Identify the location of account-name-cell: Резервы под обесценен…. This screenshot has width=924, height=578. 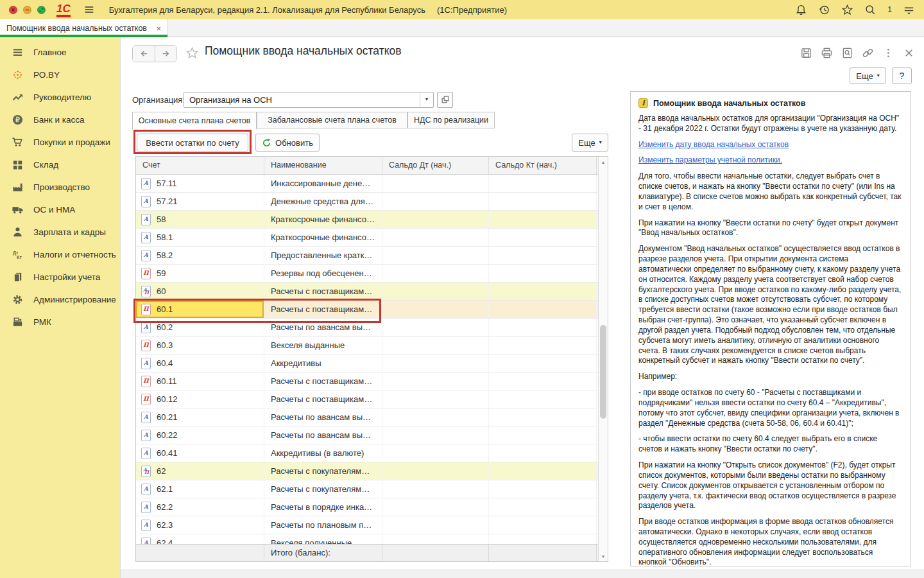
(323, 274).